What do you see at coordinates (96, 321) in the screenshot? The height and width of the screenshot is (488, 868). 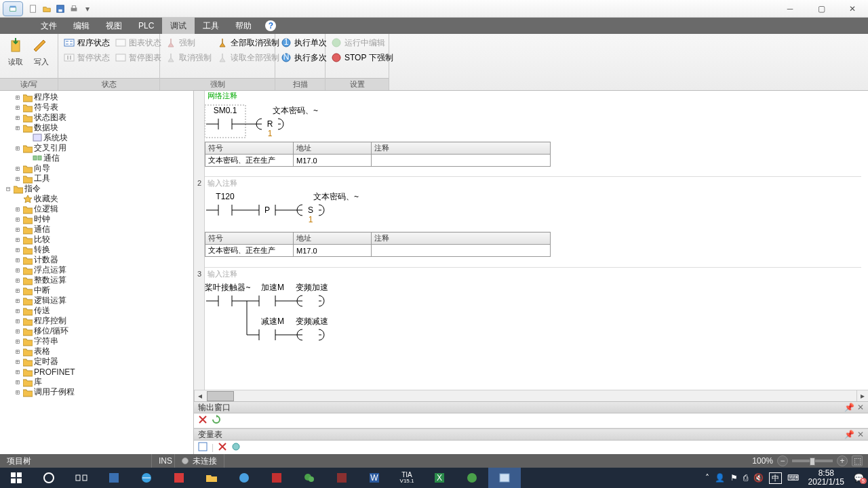 I see `tree-item: ⊞程序控制` at bounding box center [96, 321].